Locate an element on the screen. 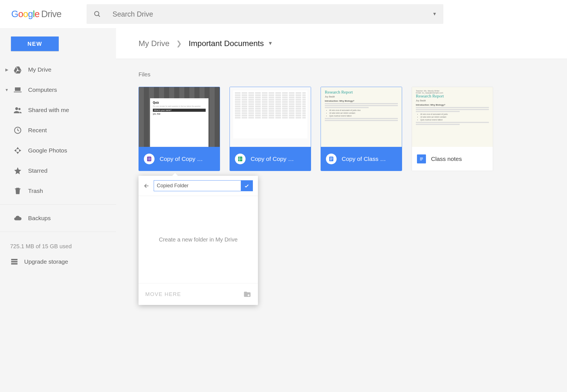  new-button: NEW is located at coordinates (35, 44).